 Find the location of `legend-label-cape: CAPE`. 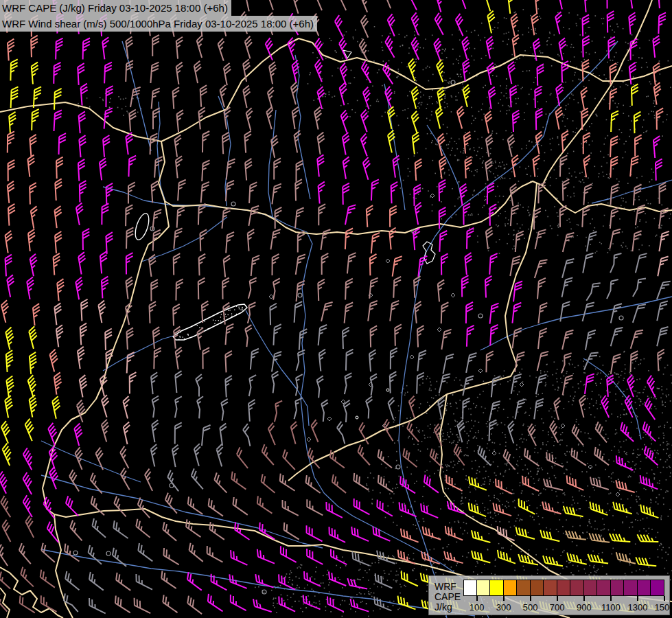

legend-label-cape: CAPE is located at coordinates (448, 597).